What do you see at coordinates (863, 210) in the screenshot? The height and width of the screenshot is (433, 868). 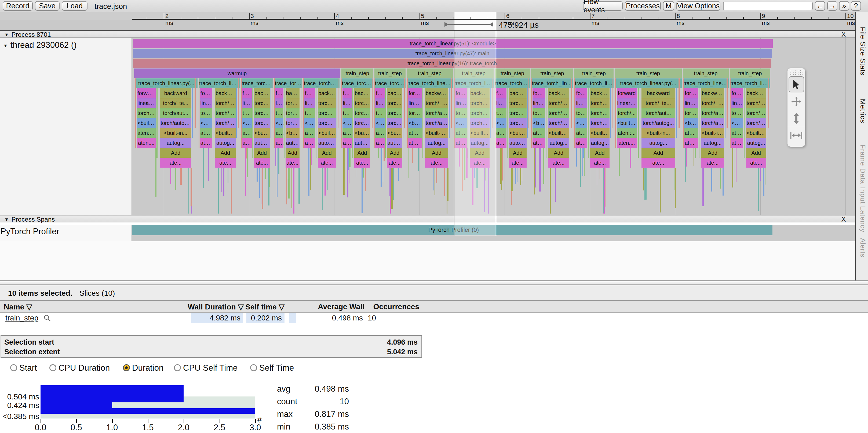 I see `sidebar-tab-input-latency: Input Latency` at bounding box center [863, 210].